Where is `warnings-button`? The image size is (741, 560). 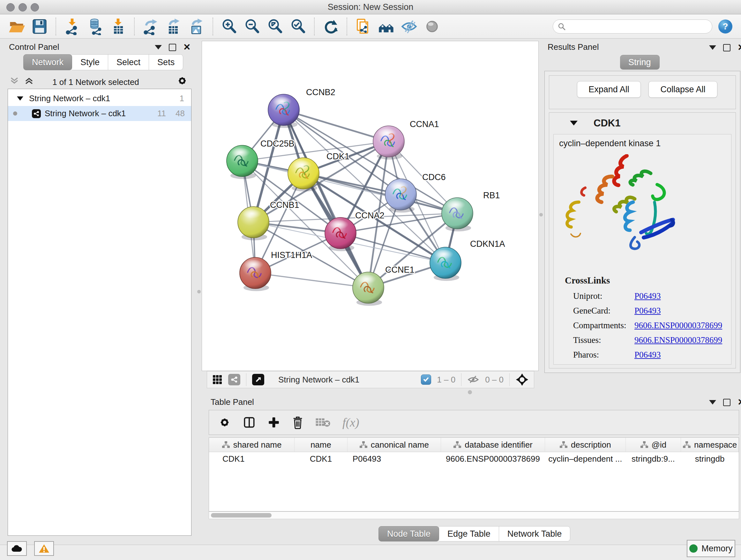
warnings-button is located at coordinates (44, 549).